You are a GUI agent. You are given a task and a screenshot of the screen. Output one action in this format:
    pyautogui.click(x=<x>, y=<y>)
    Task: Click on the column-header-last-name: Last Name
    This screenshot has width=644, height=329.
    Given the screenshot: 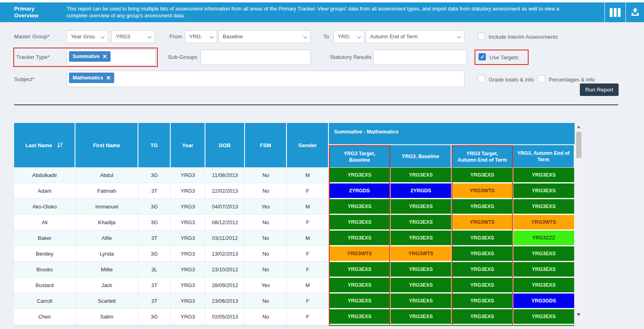 What is the action you would take?
    pyautogui.click(x=45, y=145)
    